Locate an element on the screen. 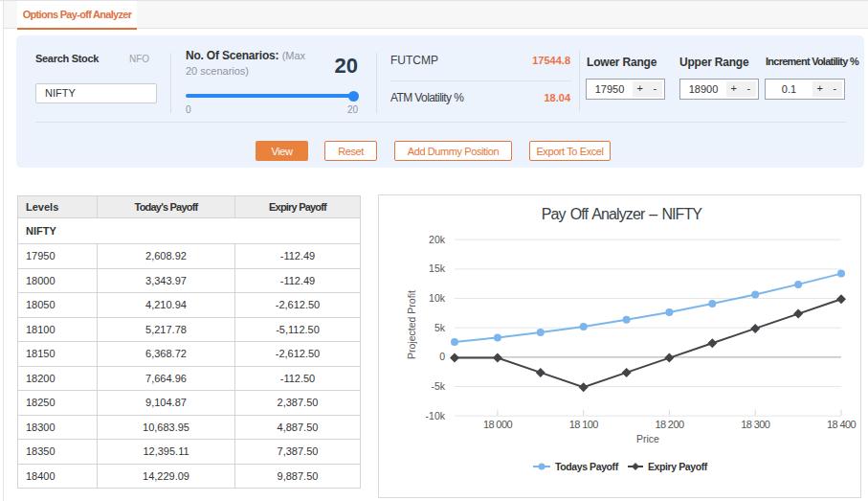 This screenshot has height=501, width=868. svg-text: 5k is located at coordinates (440, 328).